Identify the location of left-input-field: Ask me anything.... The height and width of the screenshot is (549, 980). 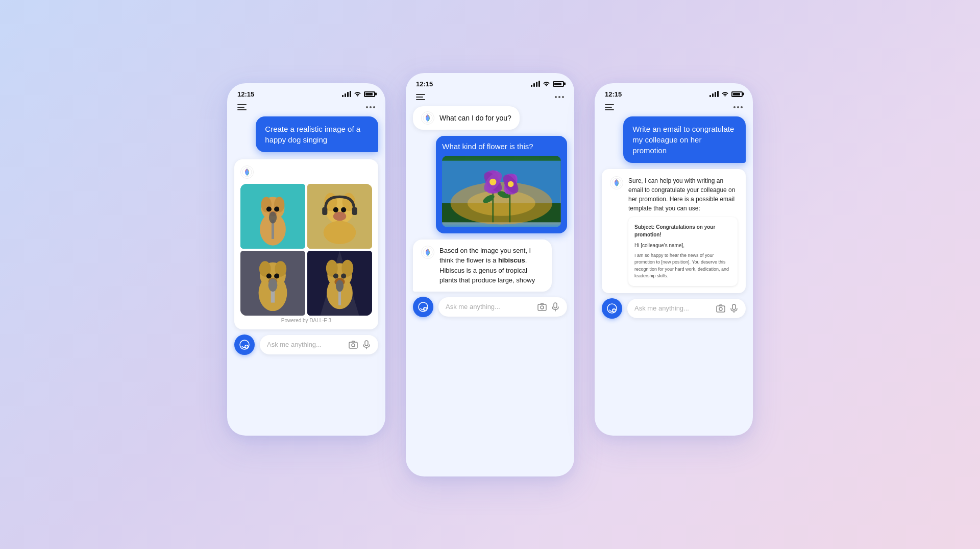
(319, 345).